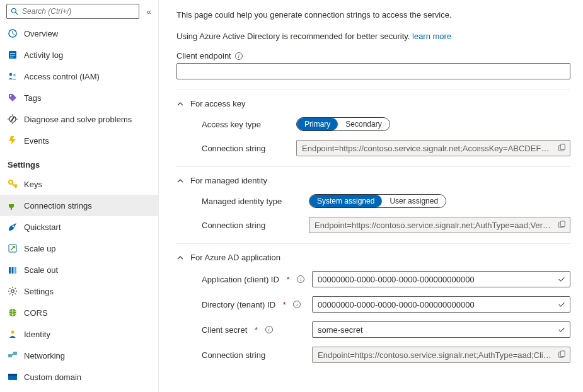  Describe the element at coordinates (73, 11) in the screenshot. I see `search-box` at that location.